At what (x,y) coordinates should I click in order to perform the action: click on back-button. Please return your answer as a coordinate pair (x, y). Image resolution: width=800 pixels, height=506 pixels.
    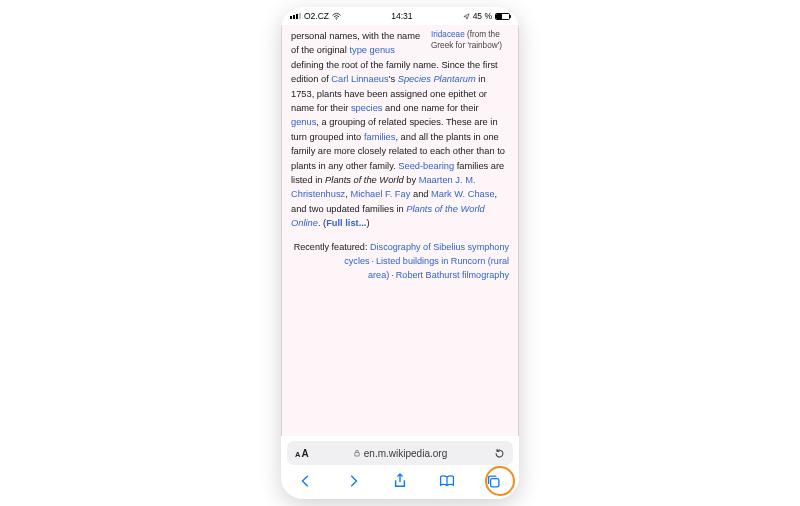
    Looking at the image, I should click on (306, 481).